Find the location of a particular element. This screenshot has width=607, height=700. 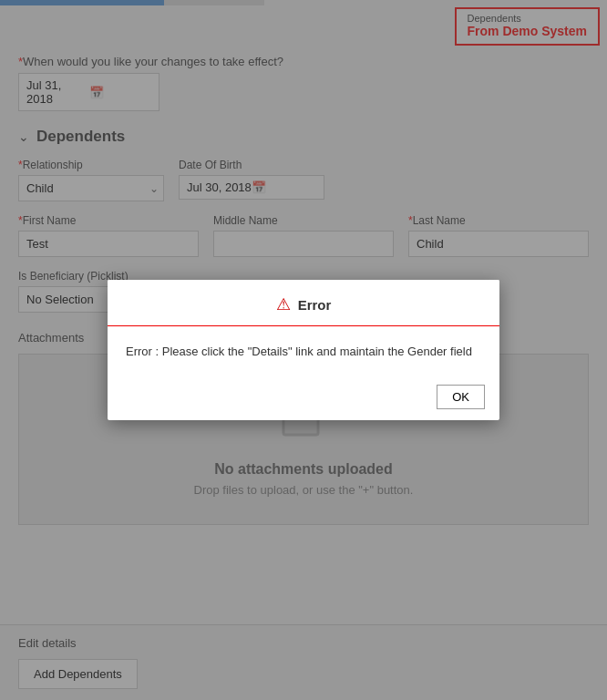

error-modal: ⚠ Error Error : Please click the "Detail… is located at coordinates (304, 350).